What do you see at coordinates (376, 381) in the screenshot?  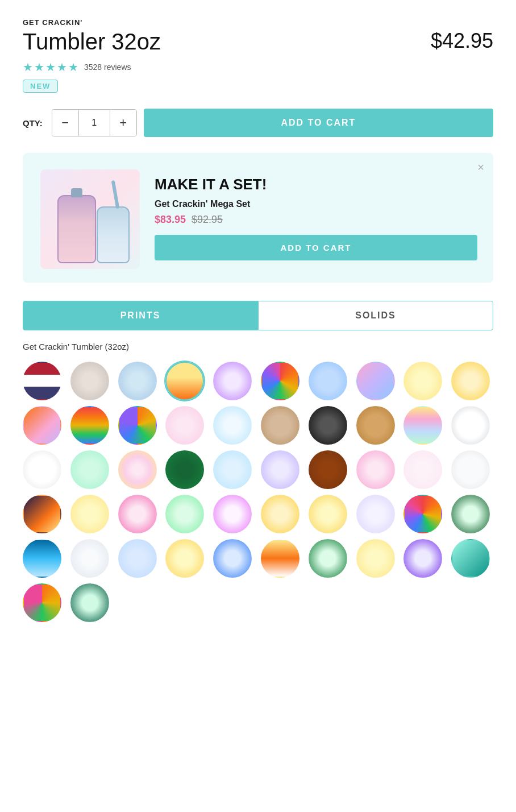 I see `color-swatch-rainbow` at bounding box center [376, 381].